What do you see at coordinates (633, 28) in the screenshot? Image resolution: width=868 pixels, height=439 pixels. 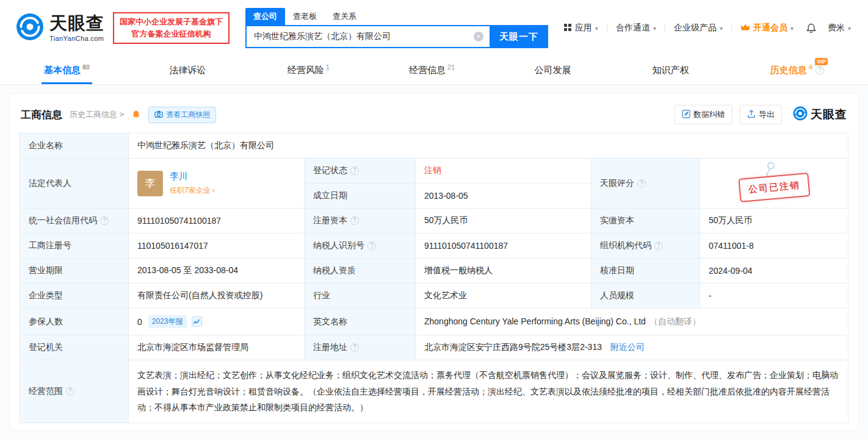 I see `nav-cooperation-label: 合作通道` at bounding box center [633, 28].